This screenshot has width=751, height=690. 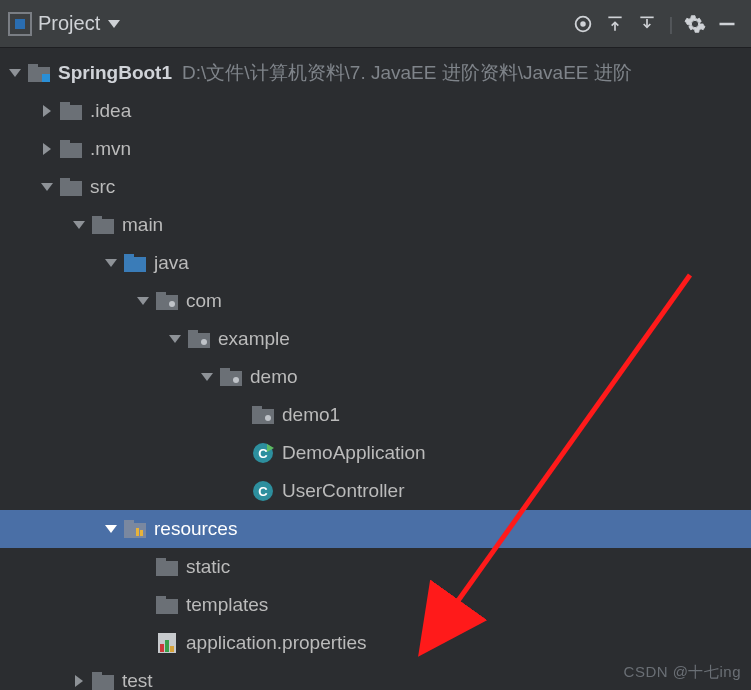 What do you see at coordinates (376, 263) in the screenshot?
I see `tree-item-java: java` at bounding box center [376, 263].